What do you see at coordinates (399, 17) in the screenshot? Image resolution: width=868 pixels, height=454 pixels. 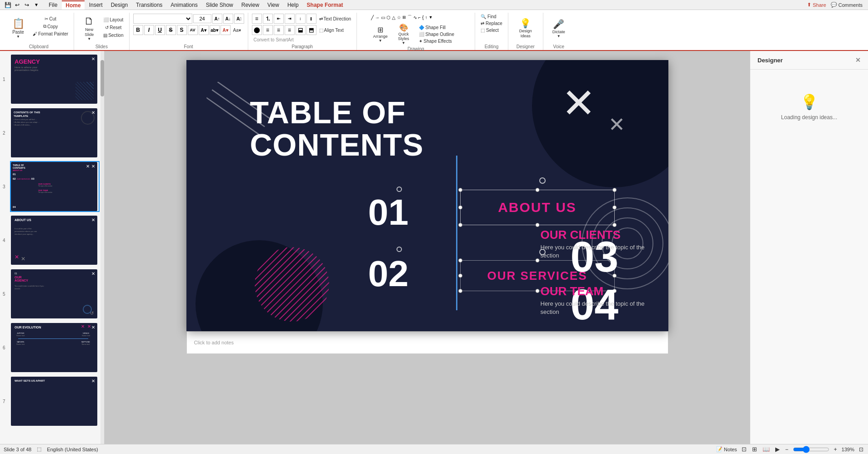 I see `shape-star: ☆` at bounding box center [399, 17].